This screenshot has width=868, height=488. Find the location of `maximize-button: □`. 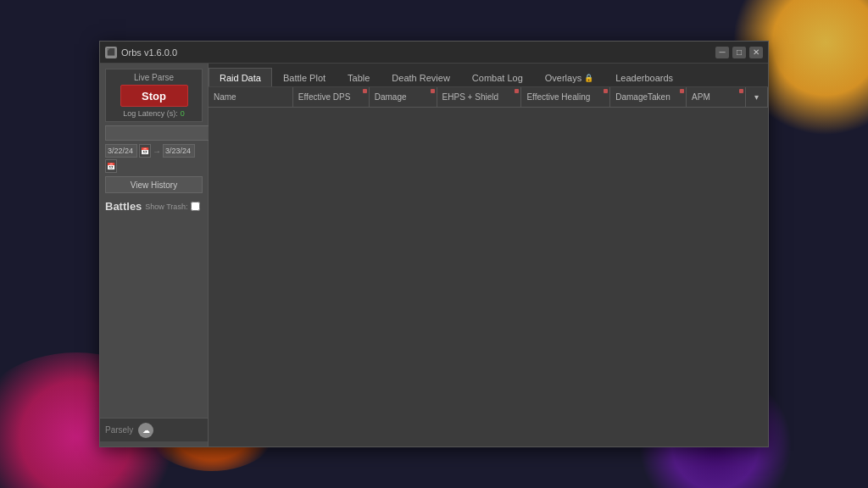

maximize-button: □ is located at coordinates (739, 53).